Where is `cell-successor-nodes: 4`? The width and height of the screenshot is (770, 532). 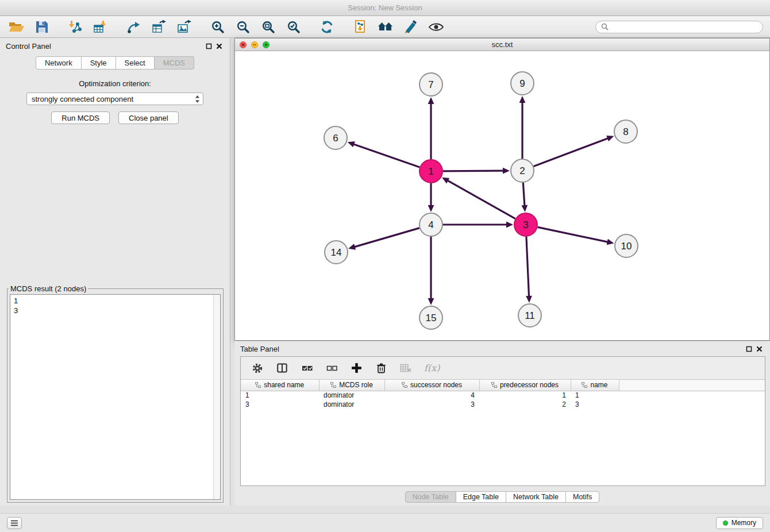
cell-successor-nodes: 4 is located at coordinates (432, 395).